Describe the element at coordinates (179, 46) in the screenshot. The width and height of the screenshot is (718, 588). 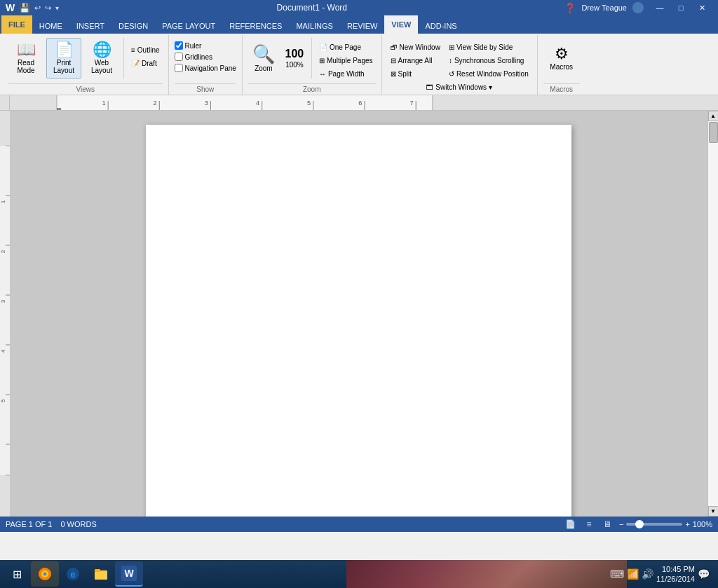
I see `ruler-checkbox` at that location.